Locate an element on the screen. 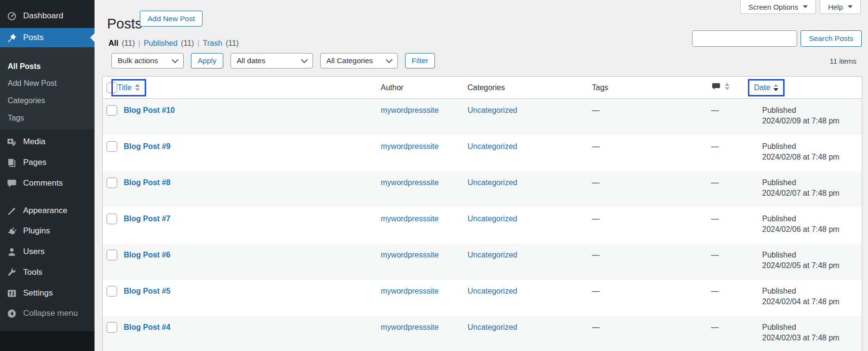  post-date: 2024/02/06 at 7:48 pm is located at coordinates (812, 230).